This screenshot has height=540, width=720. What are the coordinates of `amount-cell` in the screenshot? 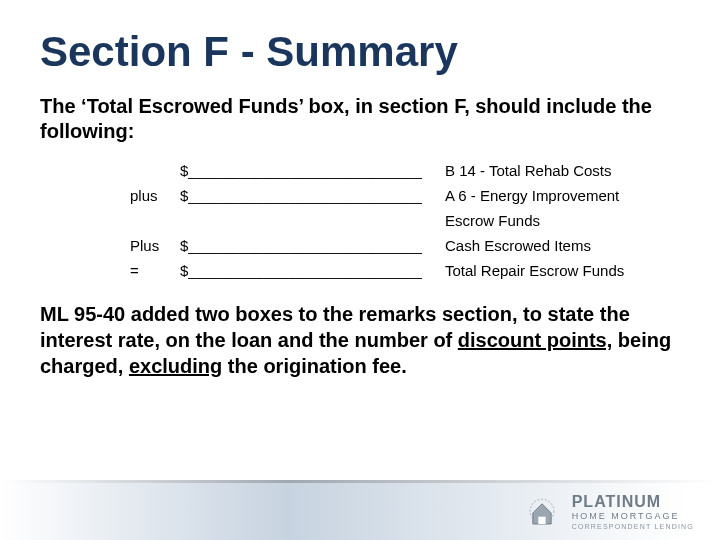 It's located at (312, 220).